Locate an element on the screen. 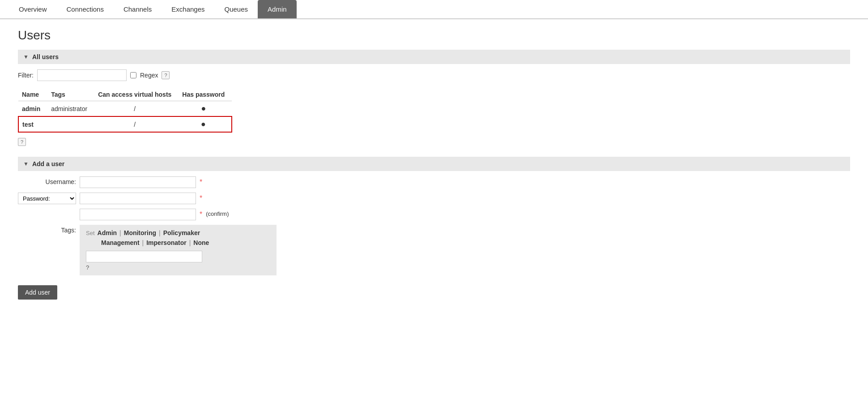  nav-overview: Overview is located at coordinates (33, 9).